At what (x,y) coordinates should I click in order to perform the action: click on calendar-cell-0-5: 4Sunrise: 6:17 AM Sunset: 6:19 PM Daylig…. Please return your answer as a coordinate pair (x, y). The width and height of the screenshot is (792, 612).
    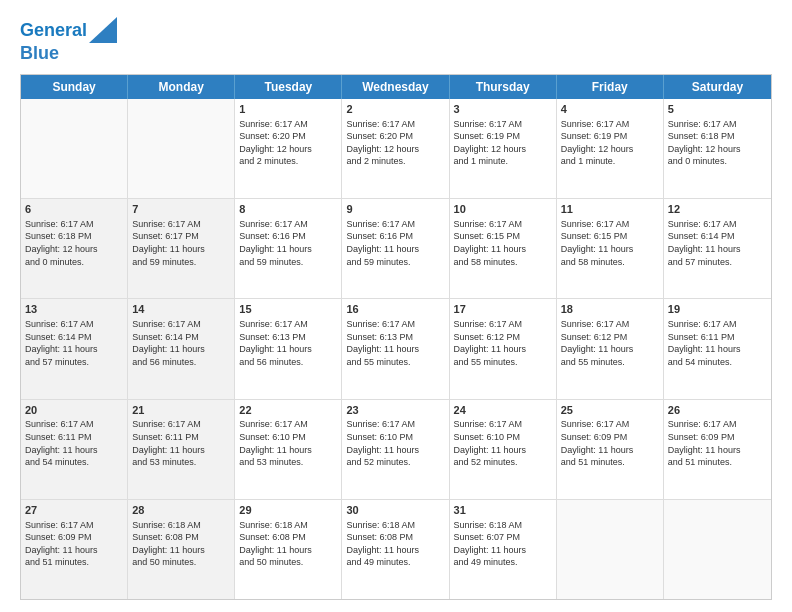
    Looking at the image, I should click on (610, 148).